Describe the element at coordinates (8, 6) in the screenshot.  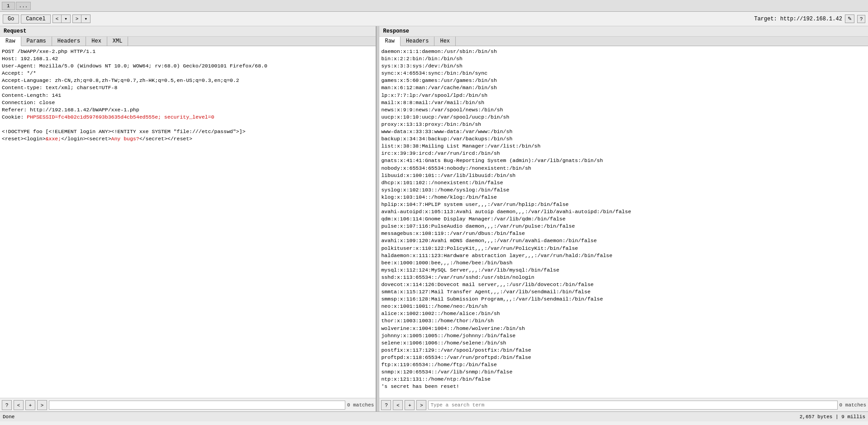
I see `title-tab: 1` at that location.